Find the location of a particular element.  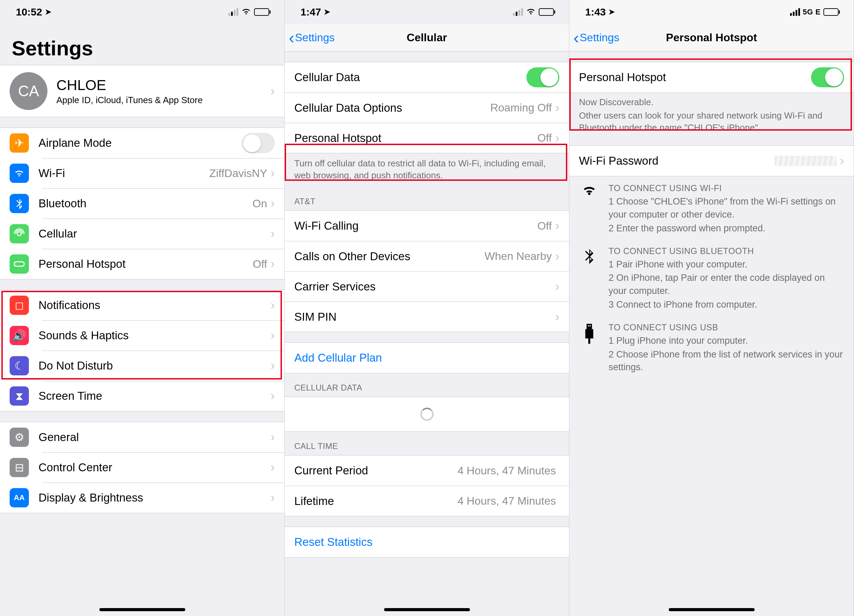

personal-hotspot-toggle-row: Personal Hotspot is located at coordinates (712, 78).